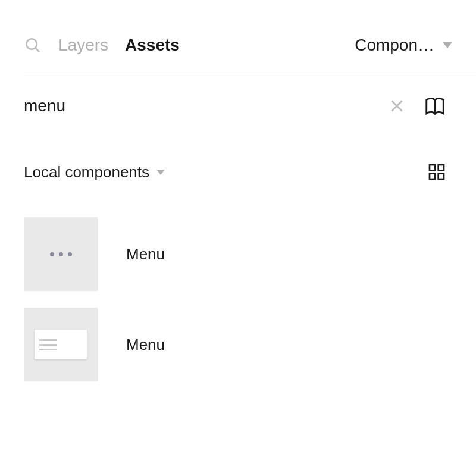  Describe the element at coordinates (397, 106) in the screenshot. I see `clear-search-button` at that location.